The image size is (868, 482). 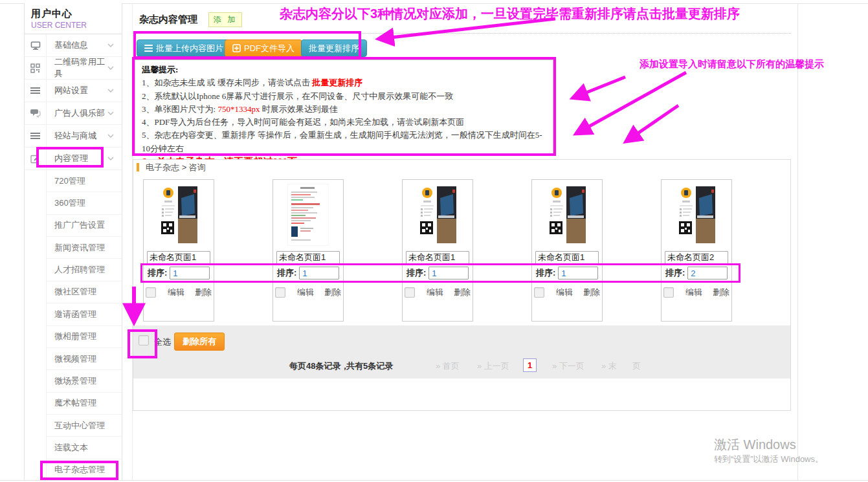 What do you see at coordinates (84, 314) in the screenshot?
I see `sidebar-item-invitation: 邀请函管理` at bounding box center [84, 314].